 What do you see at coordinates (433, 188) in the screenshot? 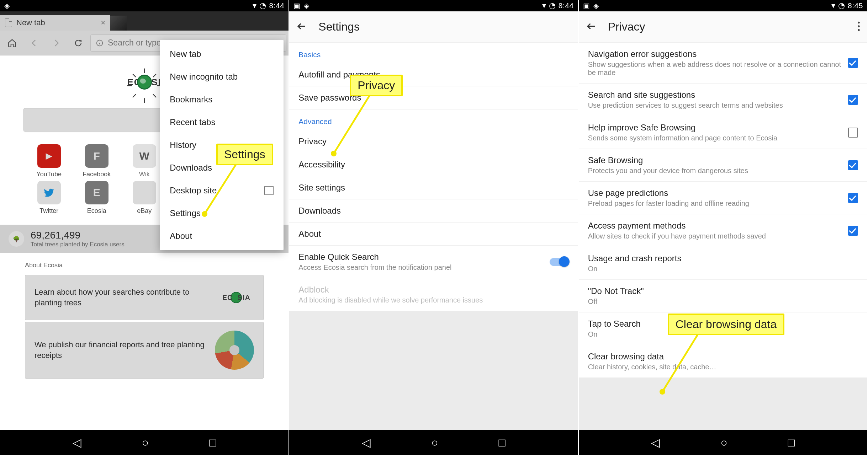
I see `row-site-settings: Site settings` at bounding box center [433, 188].